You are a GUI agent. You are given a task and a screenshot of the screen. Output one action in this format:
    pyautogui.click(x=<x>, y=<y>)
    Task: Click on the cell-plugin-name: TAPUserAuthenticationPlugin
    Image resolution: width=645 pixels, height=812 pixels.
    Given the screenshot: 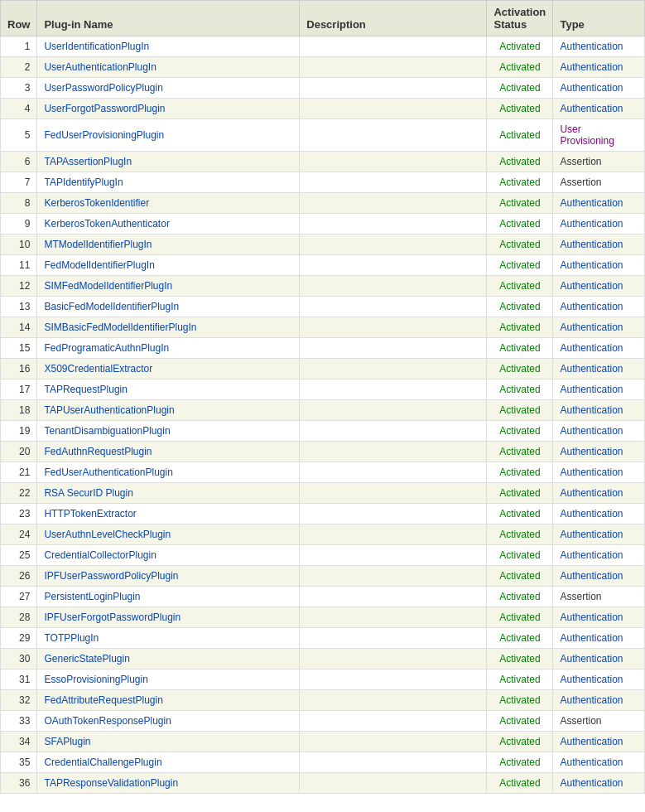 What is the action you would take?
    pyautogui.click(x=169, y=411)
    